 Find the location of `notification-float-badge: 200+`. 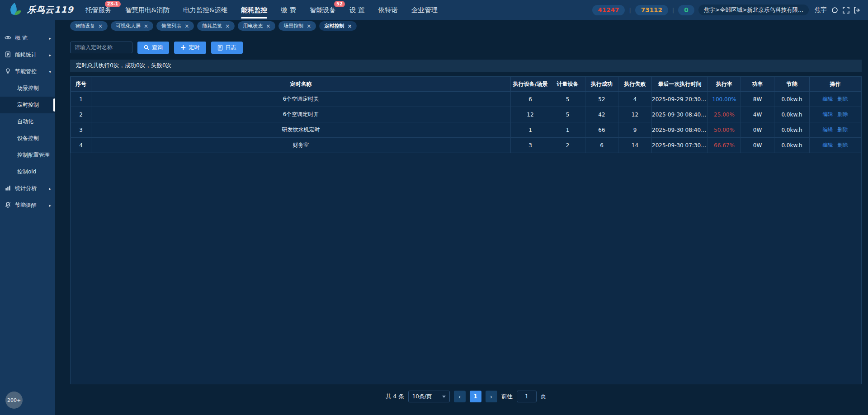

notification-float-badge: 200+ is located at coordinates (14, 400).